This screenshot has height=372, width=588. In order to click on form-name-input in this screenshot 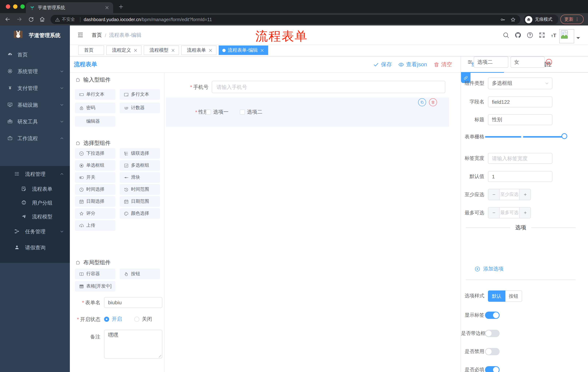, I will do `click(133, 302)`.